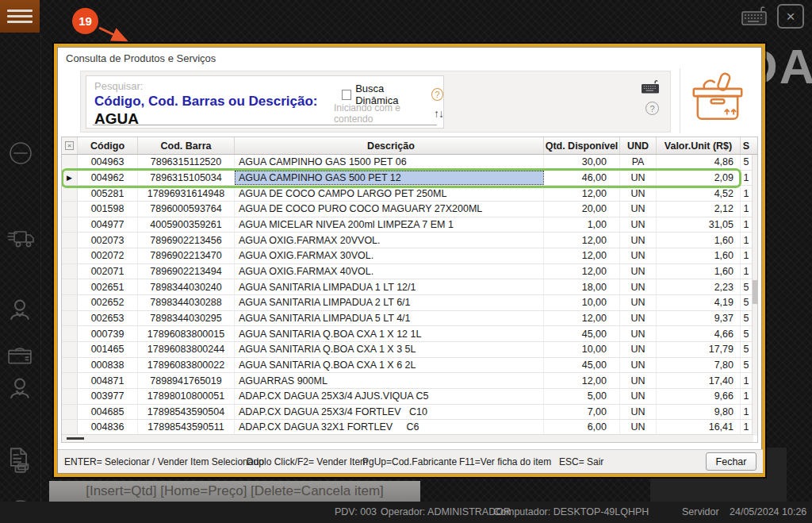 The width and height of the screenshot is (812, 523). What do you see at coordinates (186, 287) in the screenshot?
I see `cell-bar: 7898344030240` at bounding box center [186, 287].